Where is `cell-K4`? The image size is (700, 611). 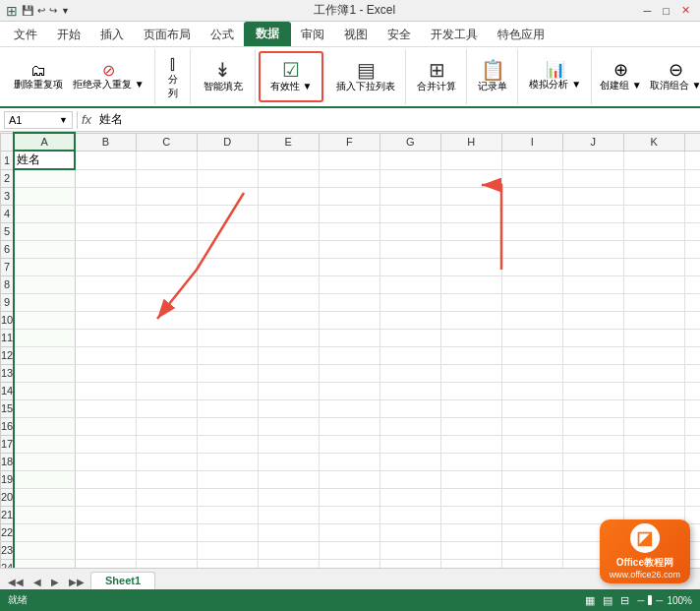 cell-K4 is located at coordinates (654, 214).